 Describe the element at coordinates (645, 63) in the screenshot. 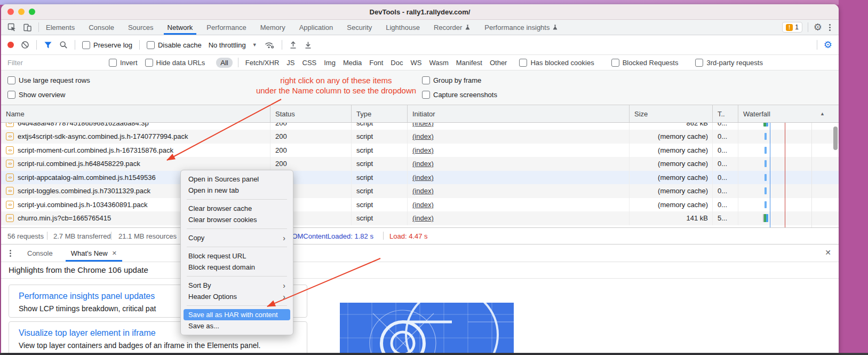

I see `blocked-requests-checkbox: Blocked Requests` at that location.